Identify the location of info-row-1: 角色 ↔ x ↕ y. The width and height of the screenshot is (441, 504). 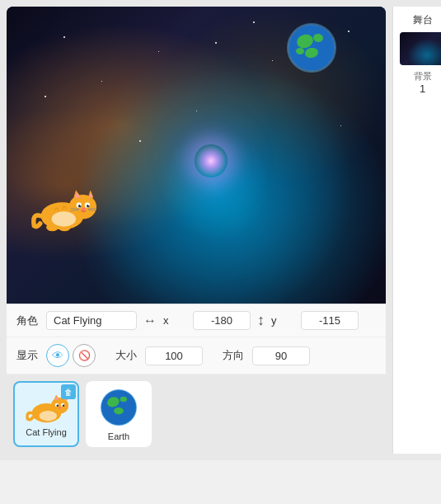
(196, 321).